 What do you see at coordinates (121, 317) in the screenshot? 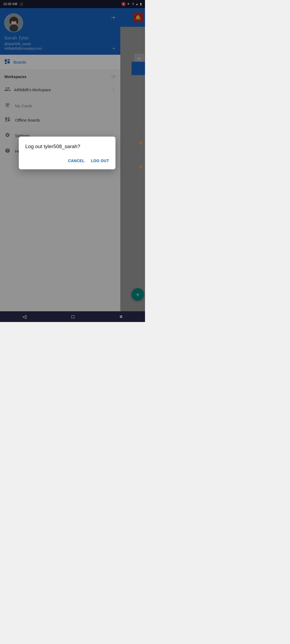
I see `menu-button: ≡` at bounding box center [121, 317].